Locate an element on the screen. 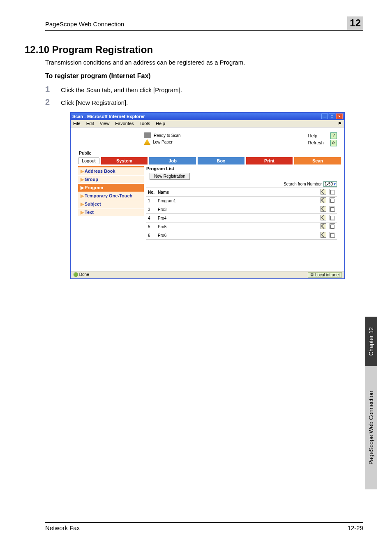 This screenshot has height=556, width=392. logout-button: Logout is located at coordinates (89, 161).